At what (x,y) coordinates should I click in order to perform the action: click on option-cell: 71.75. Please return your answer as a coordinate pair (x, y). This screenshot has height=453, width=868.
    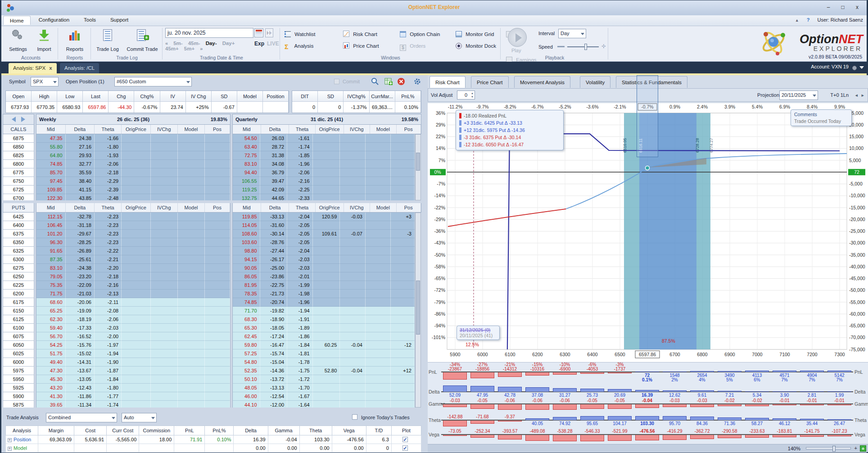
    Looking at the image, I should click on (51, 294).